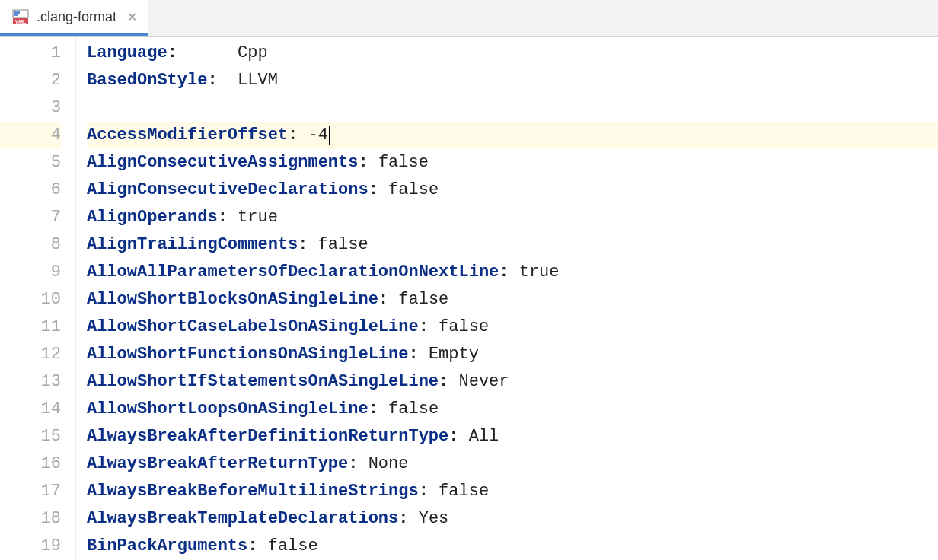 The image size is (938, 560). What do you see at coordinates (222, 163) in the screenshot?
I see `yaml-key: AlignConsecutiveAssignments` at bounding box center [222, 163].